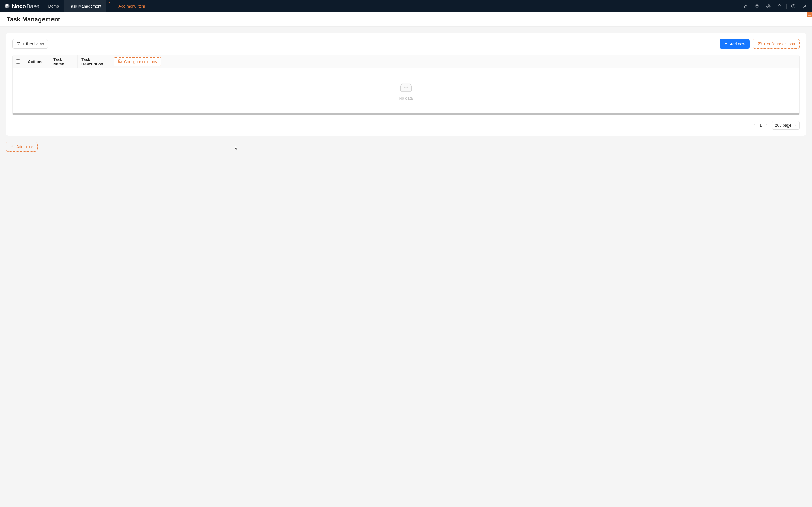 The width and height of the screenshot is (812, 507). What do you see at coordinates (129, 6) in the screenshot?
I see `add-menu-item-button: Add menu item` at bounding box center [129, 6].